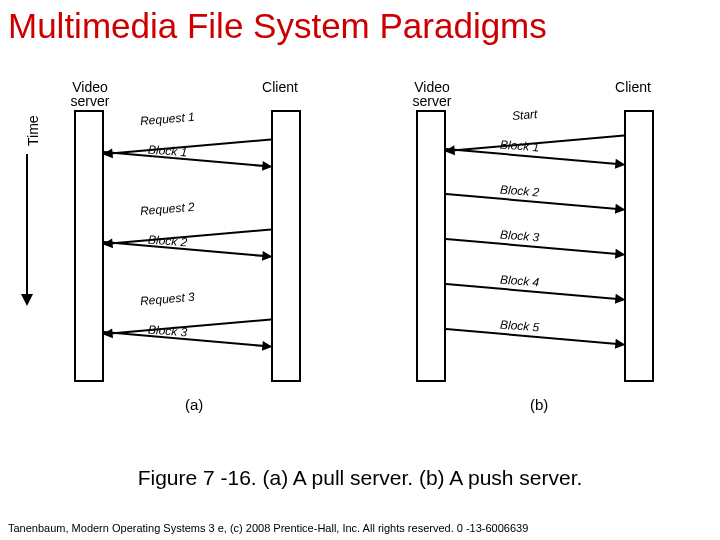 This screenshot has height=540, width=720. Describe the element at coordinates (524, 115) in the screenshot. I see `msg-start: Start` at that location.